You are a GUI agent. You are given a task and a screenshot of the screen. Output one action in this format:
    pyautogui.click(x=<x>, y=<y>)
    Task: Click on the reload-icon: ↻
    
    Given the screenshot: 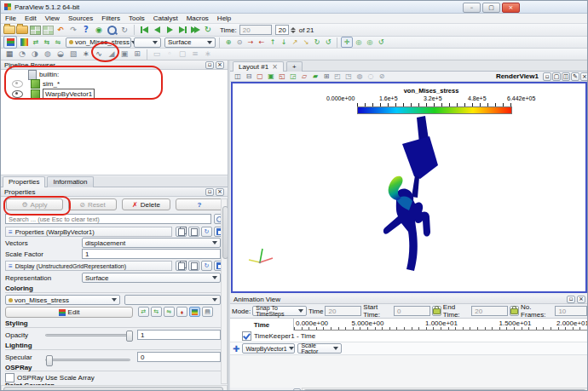 What is the action you would take?
    pyautogui.click(x=124, y=31)
    